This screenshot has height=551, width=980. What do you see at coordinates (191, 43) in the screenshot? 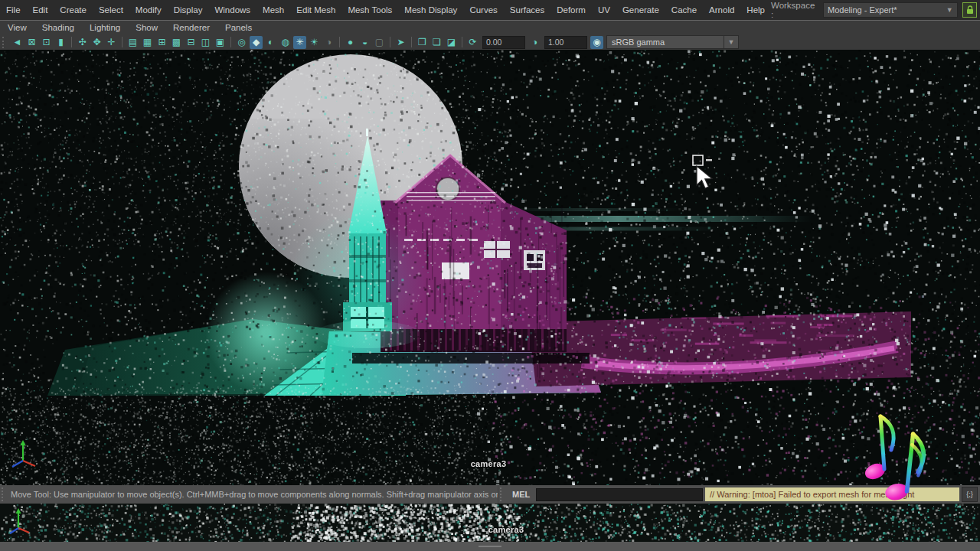
I see `field-chart-icon: ⊟` at bounding box center [191, 43].